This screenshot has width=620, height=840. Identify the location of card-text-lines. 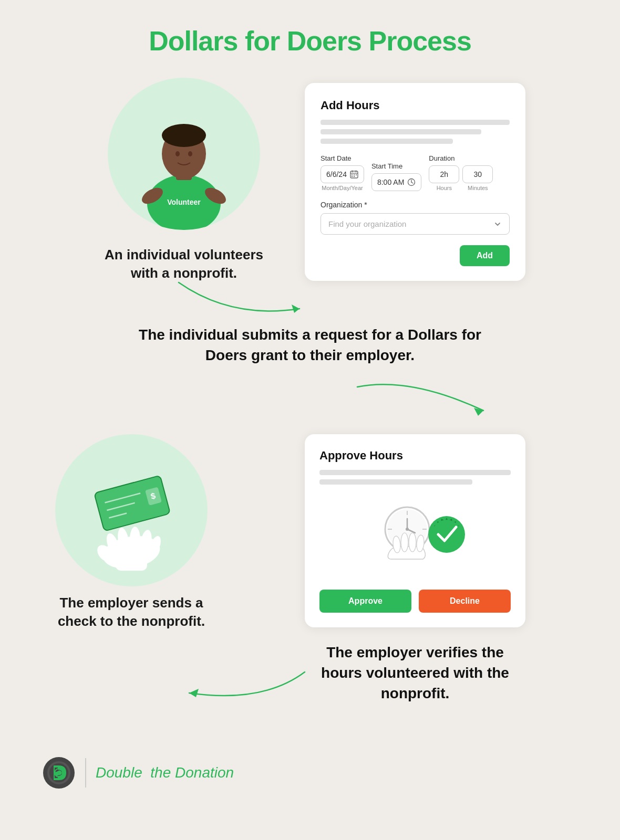
(415, 132).